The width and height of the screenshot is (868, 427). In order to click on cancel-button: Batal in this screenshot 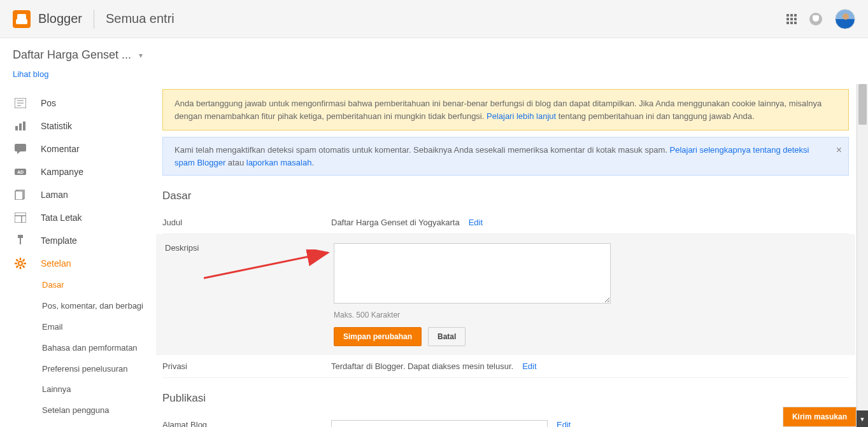, I will do `click(447, 337)`.